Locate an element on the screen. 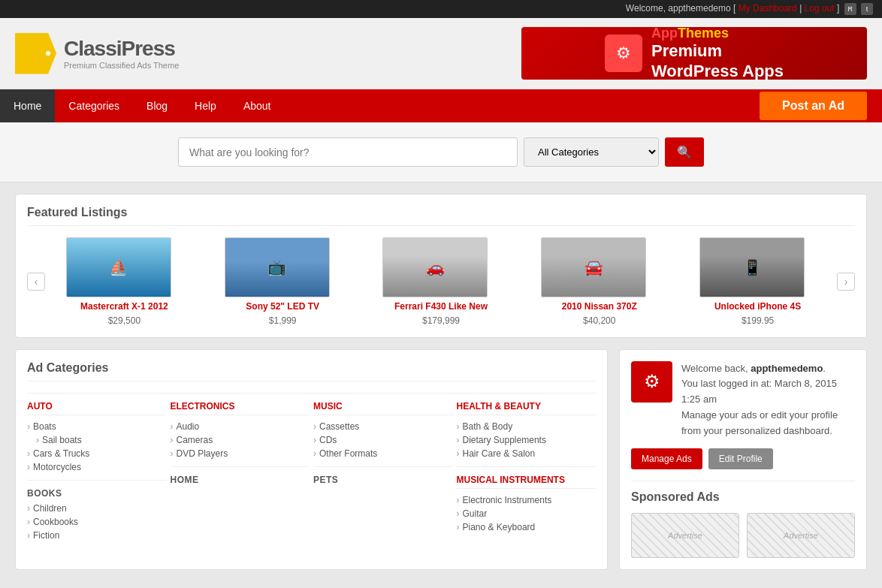 The height and width of the screenshot is (588, 882). categories-title: Ad Categories is located at coordinates (311, 371).